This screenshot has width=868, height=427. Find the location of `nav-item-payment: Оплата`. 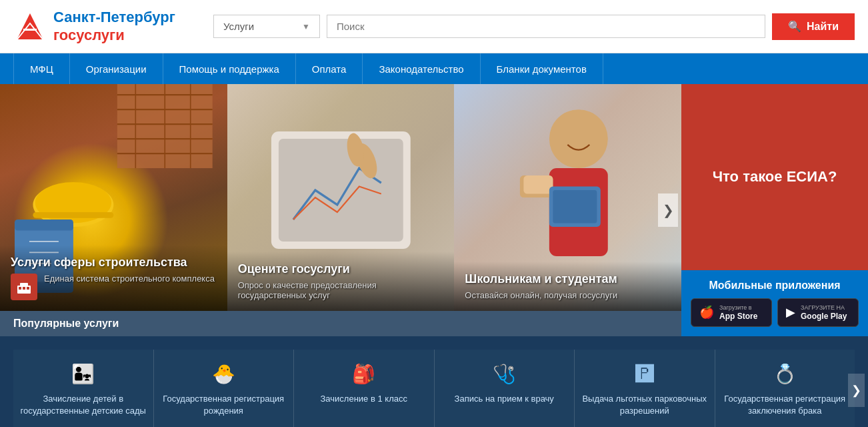

nav-item-payment: Оплата is located at coordinates (329, 69).